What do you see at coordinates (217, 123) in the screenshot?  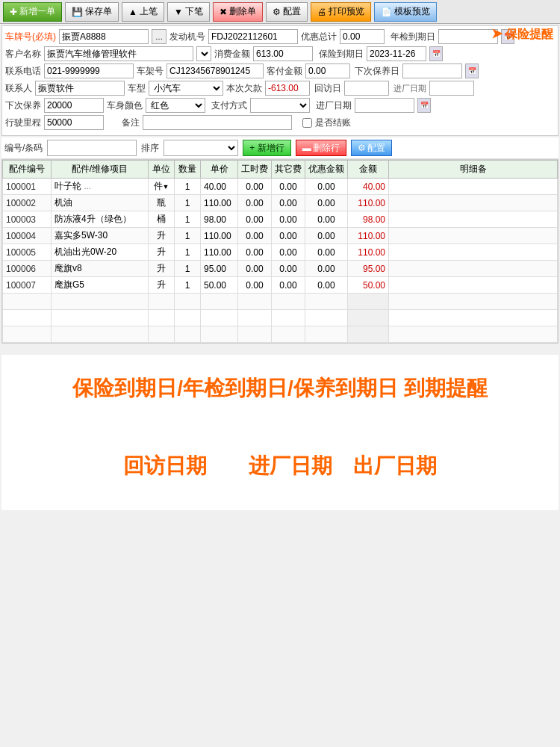 I see `remark-input` at bounding box center [217, 123].